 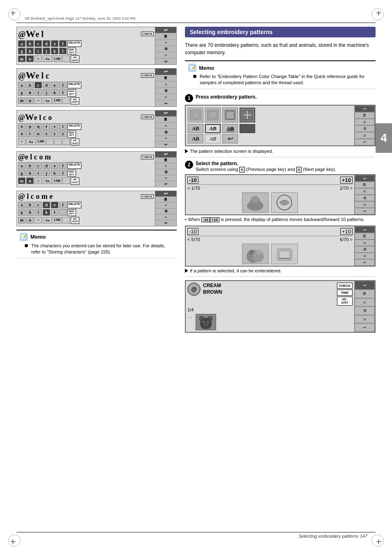 I want to click on btn-left-4: <, so click(x=166, y=166).